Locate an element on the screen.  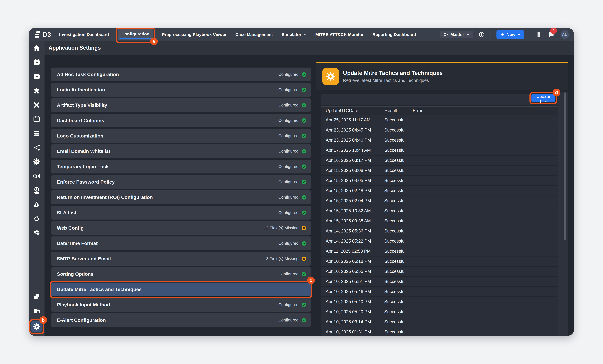
nav-item-preprocessing-playbook-viewer: Preprocessing Playbook Viewer is located at coordinates (194, 34).